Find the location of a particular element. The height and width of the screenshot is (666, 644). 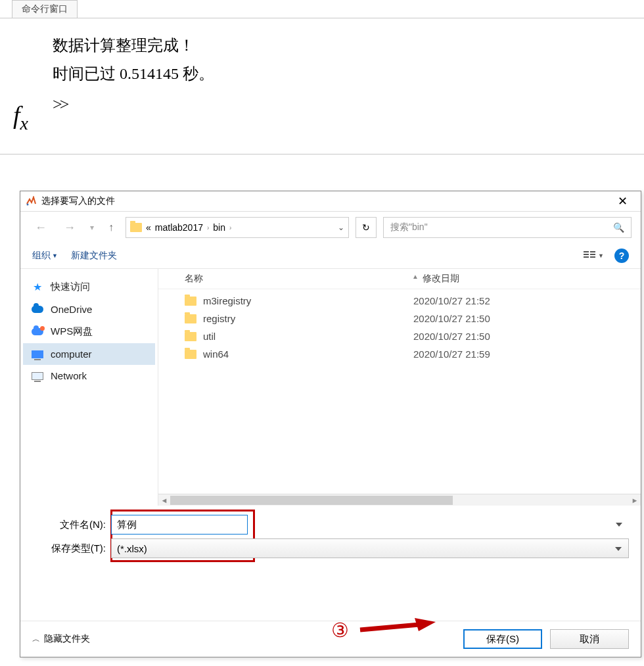

prompt: >> is located at coordinates (342, 105).